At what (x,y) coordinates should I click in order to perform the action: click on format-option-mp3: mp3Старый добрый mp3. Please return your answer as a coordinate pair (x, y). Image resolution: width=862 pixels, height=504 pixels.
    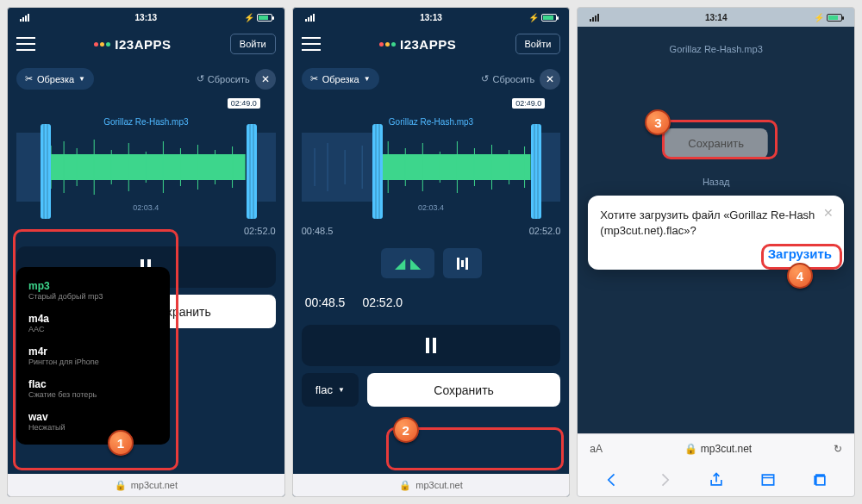
    Looking at the image, I should click on (93, 290).